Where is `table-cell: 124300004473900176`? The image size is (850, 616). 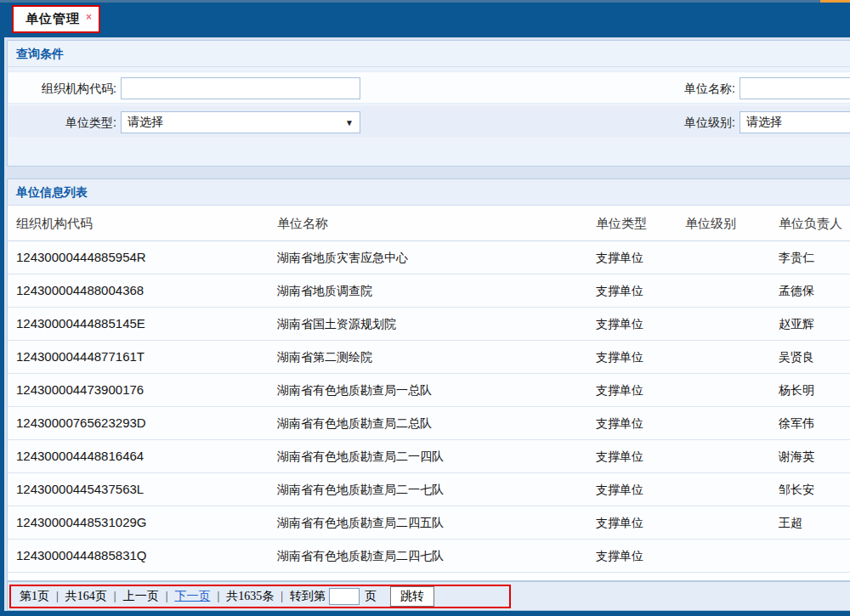
table-cell: 124300004473900176 is located at coordinates (80, 390).